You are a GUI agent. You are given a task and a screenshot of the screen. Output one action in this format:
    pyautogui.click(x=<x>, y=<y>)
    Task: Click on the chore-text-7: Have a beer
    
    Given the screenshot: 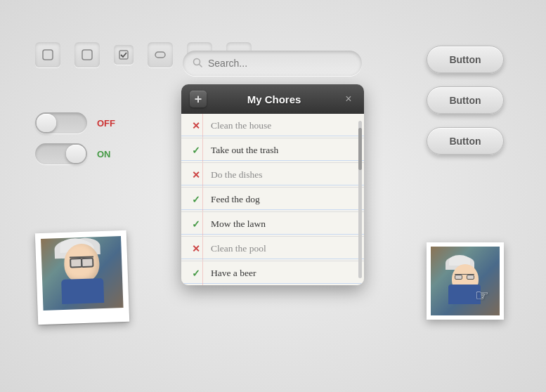 What is the action you would take?
    pyautogui.click(x=233, y=273)
    